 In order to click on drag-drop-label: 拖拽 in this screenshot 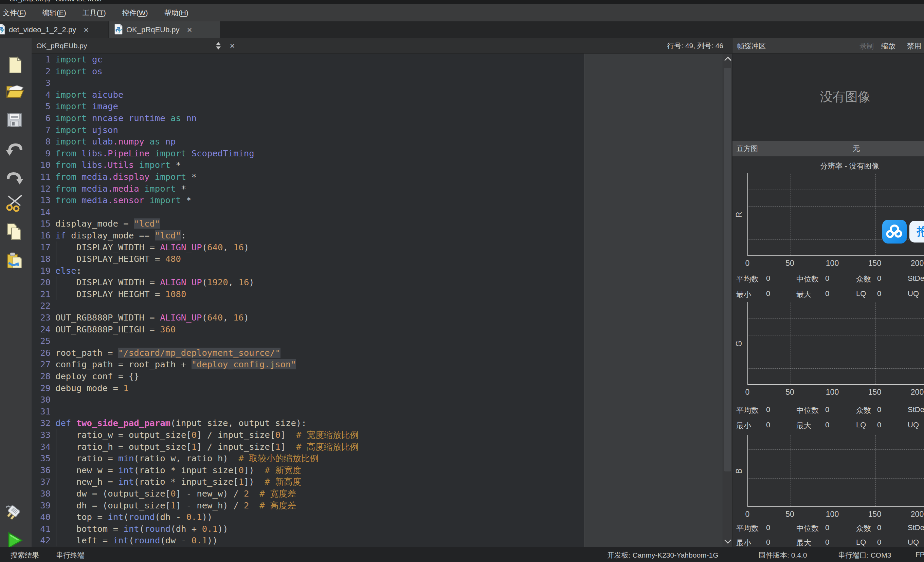, I will do `click(920, 232)`.